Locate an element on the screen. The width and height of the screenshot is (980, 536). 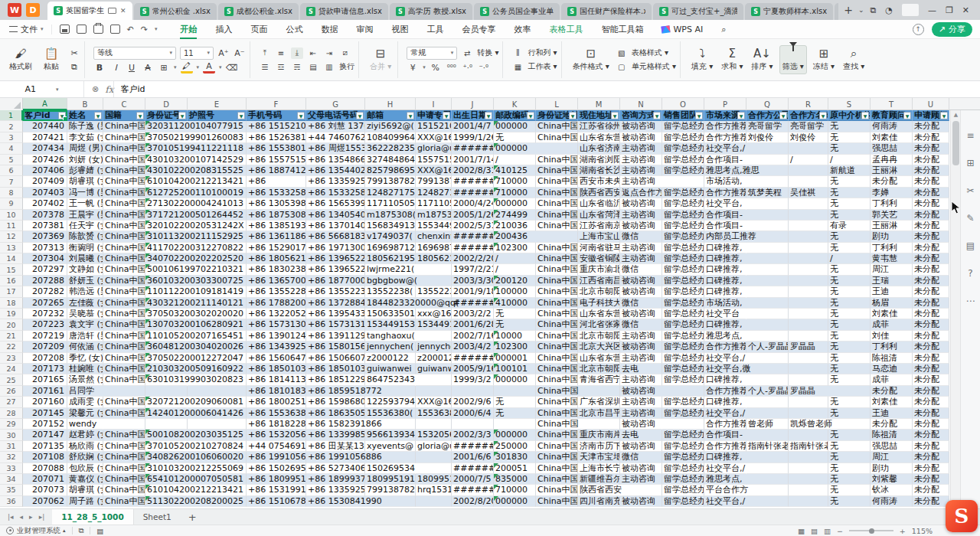
row-number: 5 is located at coordinates (11, 160).